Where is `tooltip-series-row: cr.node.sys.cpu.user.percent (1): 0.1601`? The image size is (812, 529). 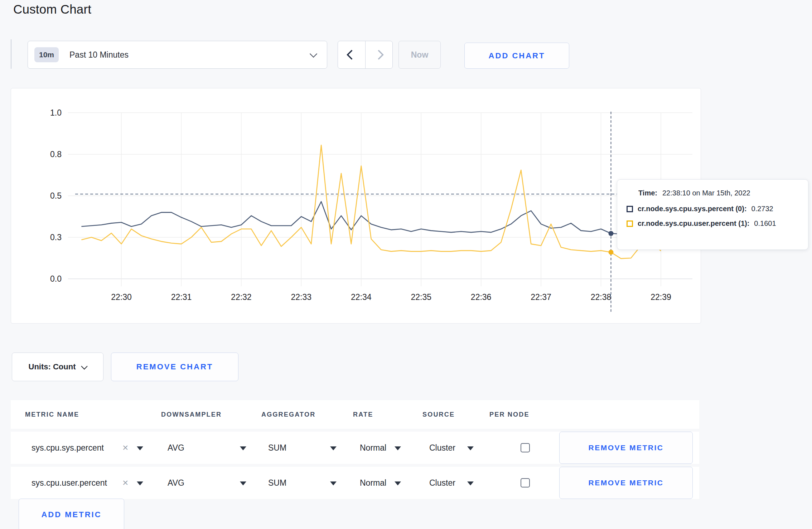
tooltip-series-row: cr.node.sys.cpu.user.percent (1): 0.1601 is located at coordinates (714, 223).